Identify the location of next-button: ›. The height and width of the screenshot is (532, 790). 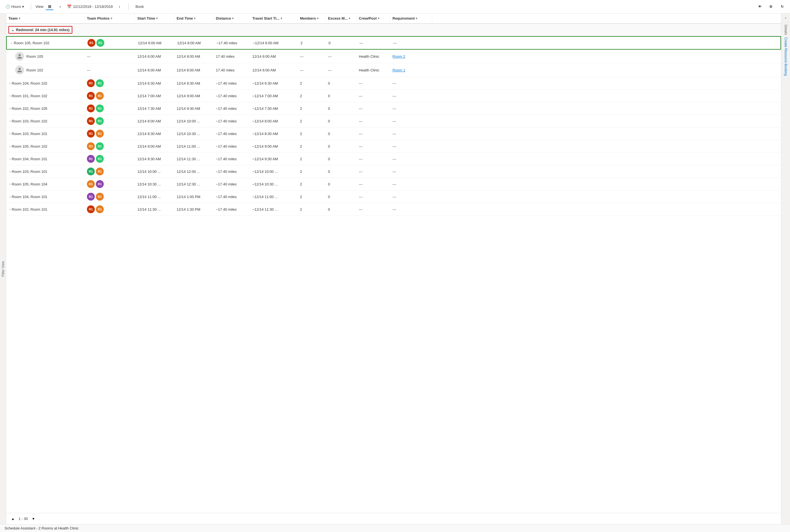
(120, 7).